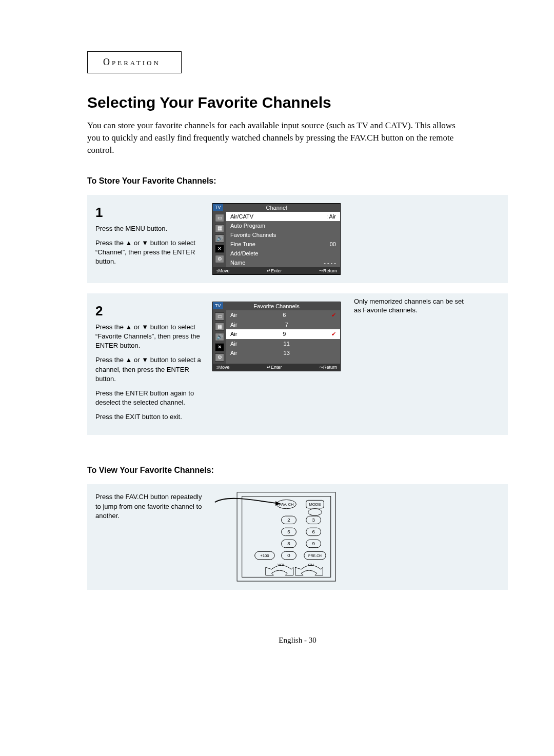 The height and width of the screenshot is (756, 554). Describe the element at coordinates (298, 640) in the screenshot. I see `page-number: English - 30` at that location.